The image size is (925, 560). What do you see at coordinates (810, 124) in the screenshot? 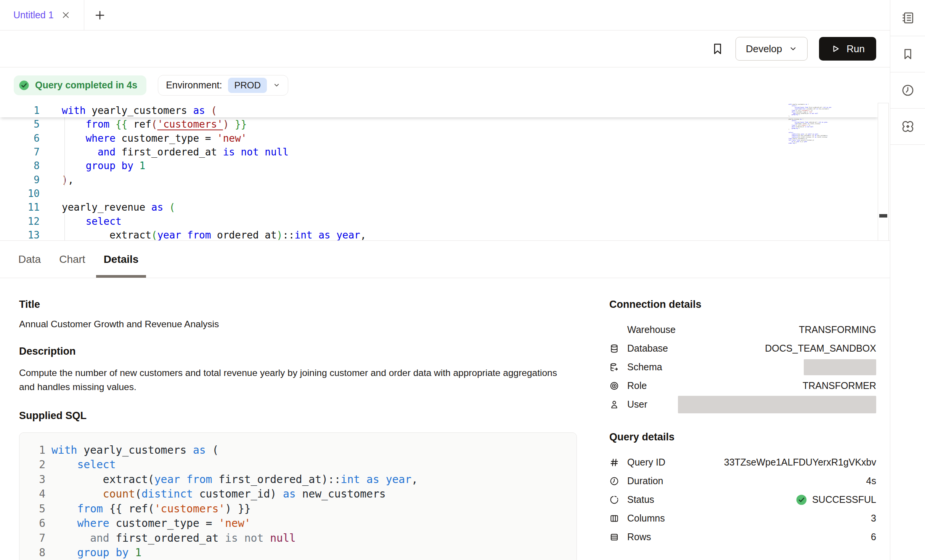
I see `editor-minimap: with yearly_customers as ( select extrac…` at bounding box center [810, 124].